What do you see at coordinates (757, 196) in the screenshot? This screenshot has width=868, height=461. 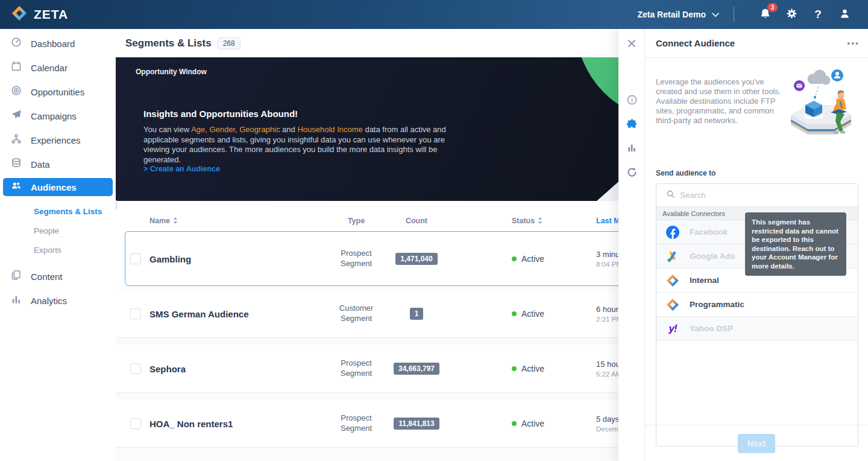 I see `connector-search` at bounding box center [757, 196].